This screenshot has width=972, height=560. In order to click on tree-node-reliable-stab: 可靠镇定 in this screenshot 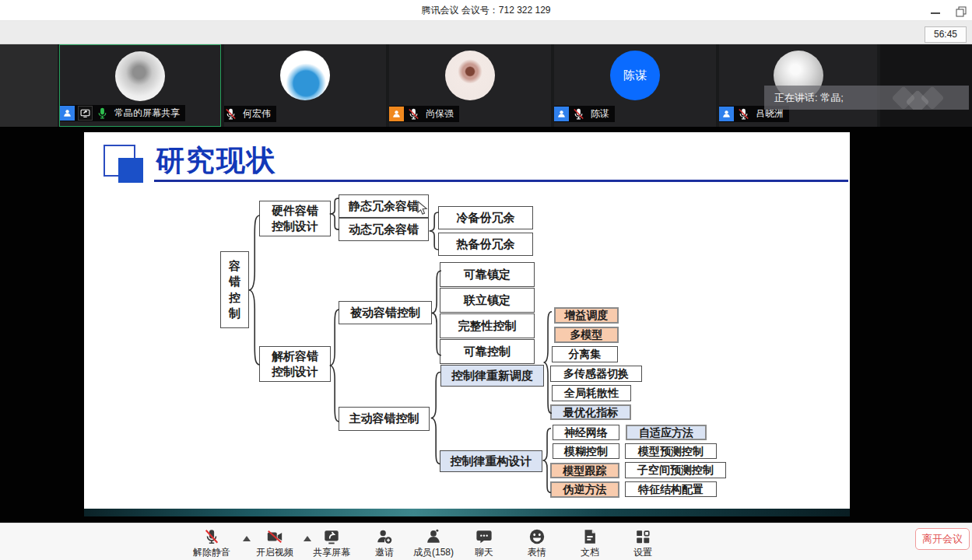, I will do `click(487, 275)`.